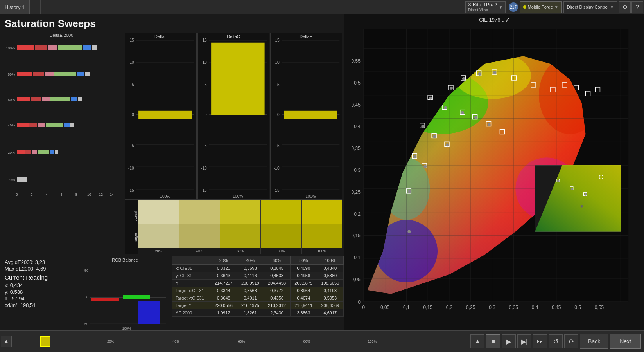  I want to click on back-button: Back, so click(594, 341).